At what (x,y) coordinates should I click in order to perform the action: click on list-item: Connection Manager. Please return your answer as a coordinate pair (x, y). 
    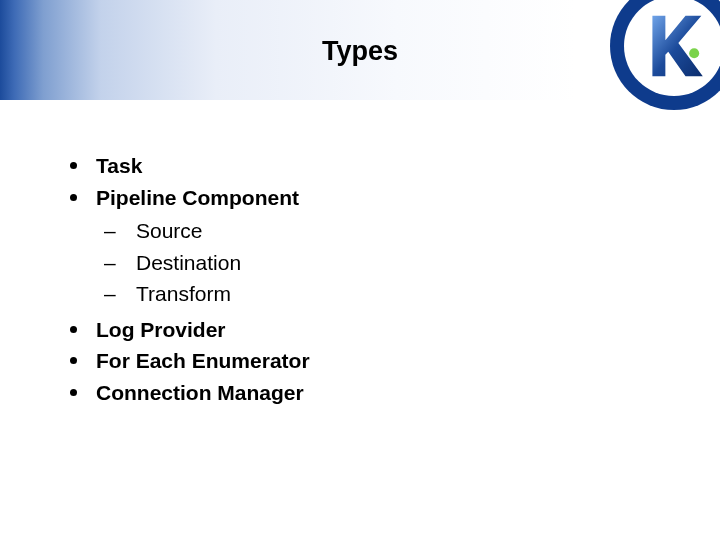
    Looking at the image, I should click on (350, 393).